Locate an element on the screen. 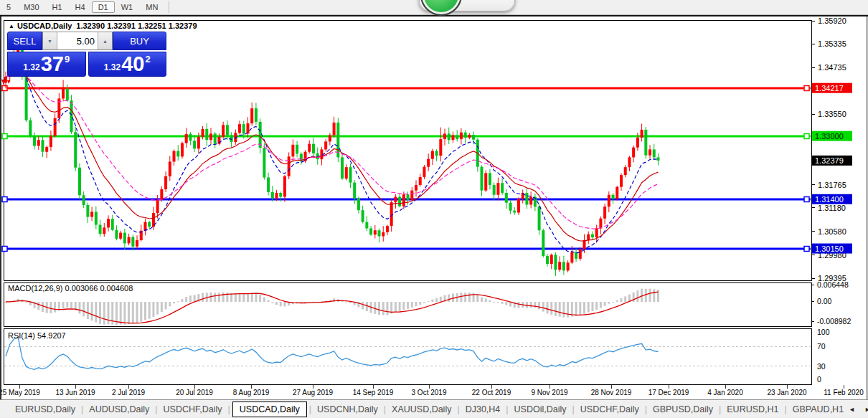  rsi-panel is located at coordinates (407, 356).